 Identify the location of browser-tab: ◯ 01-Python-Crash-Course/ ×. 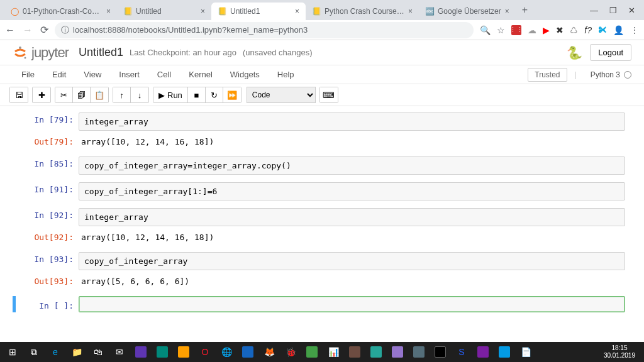
(60, 11).